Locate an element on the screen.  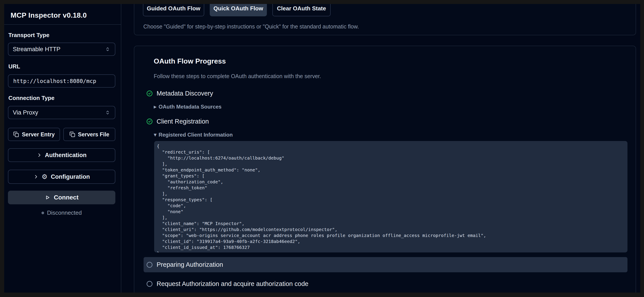
step-metadata-discovery: Metadata Discovery is located at coordinates (180, 94).